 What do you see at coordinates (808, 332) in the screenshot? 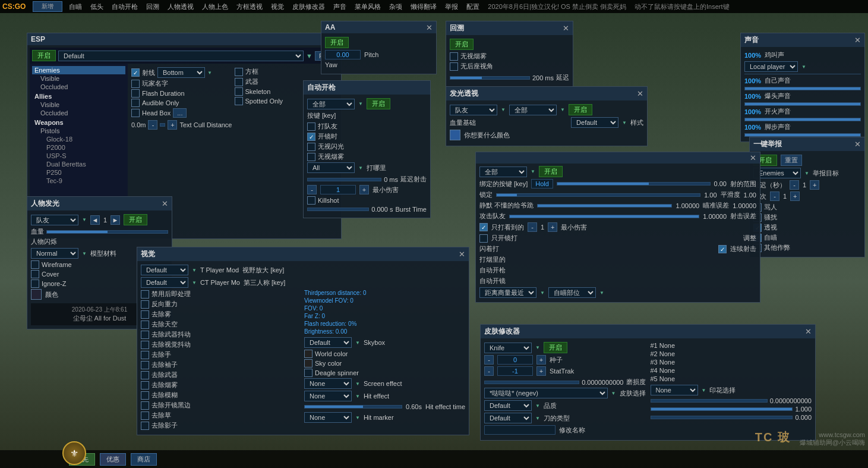
I see `skin-close: ✕` at bounding box center [808, 332].